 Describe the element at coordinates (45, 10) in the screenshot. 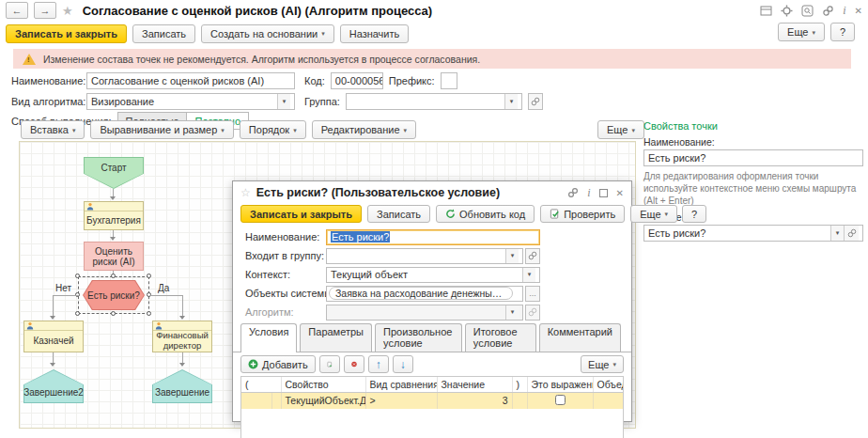

I see `nav-forward-button: →` at that location.